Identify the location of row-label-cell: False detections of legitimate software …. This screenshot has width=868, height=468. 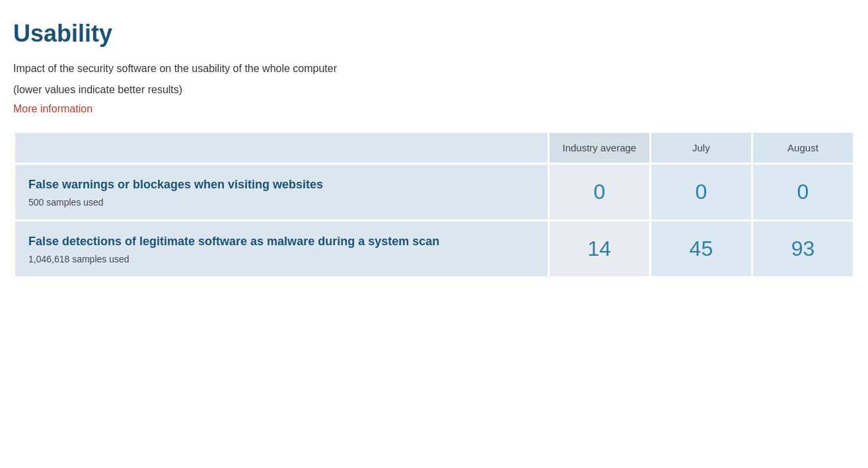
(281, 249).